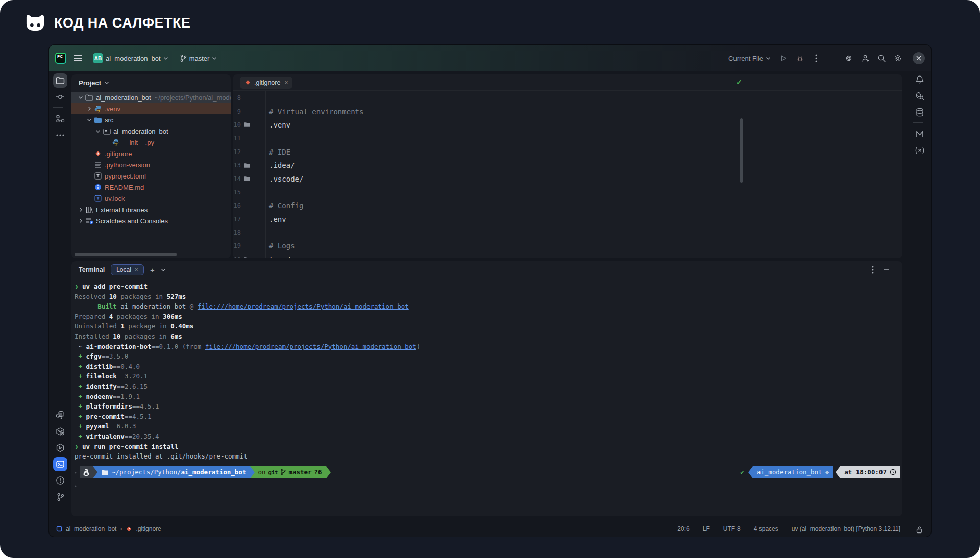 The width and height of the screenshot is (980, 558). I want to click on tree-item-README.md: README.md, so click(151, 187).